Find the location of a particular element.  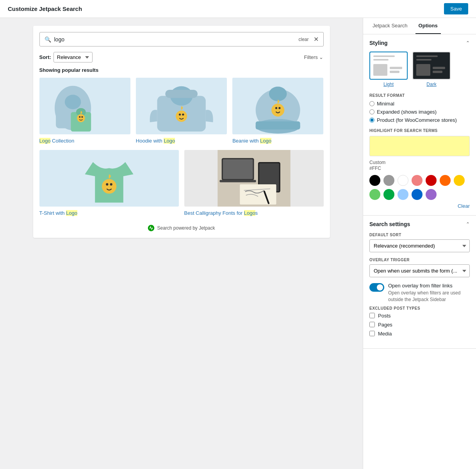

result-title-3: Beanie with Logo is located at coordinates (278, 141).